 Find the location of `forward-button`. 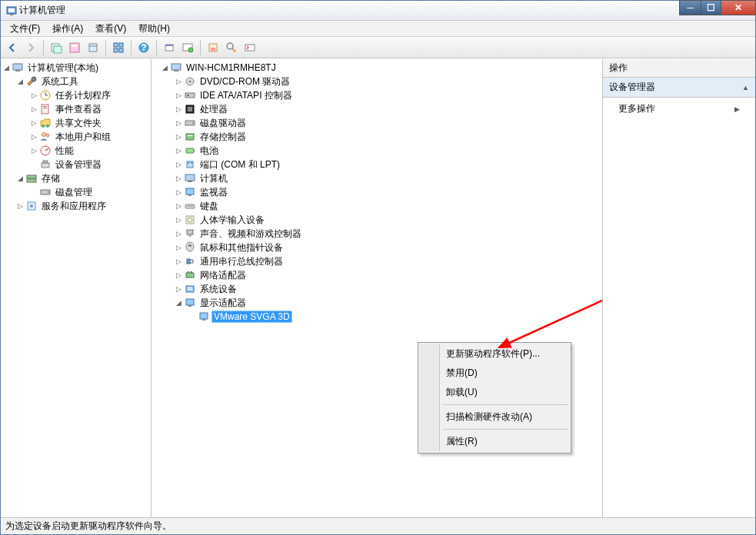

forward-button is located at coordinates (31, 48).